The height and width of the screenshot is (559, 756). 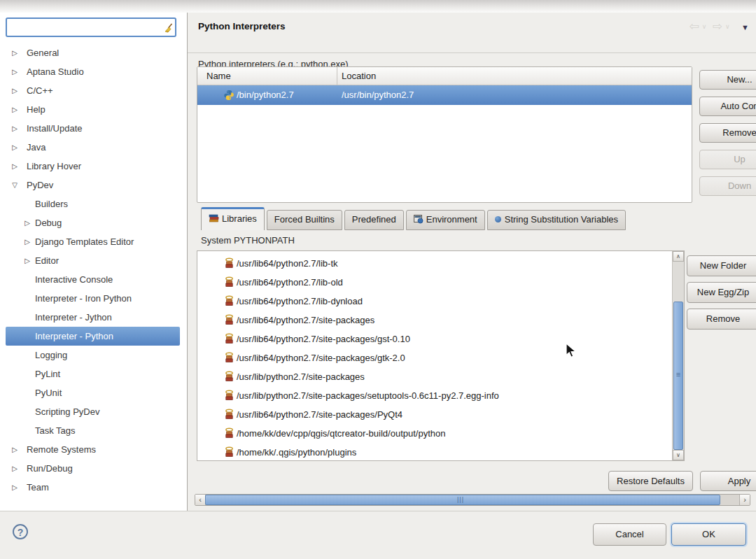 What do you see at coordinates (463, 500) in the screenshot?
I see `horizontal-scrollbar-thumb: |||` at bounding box center [463, 500].